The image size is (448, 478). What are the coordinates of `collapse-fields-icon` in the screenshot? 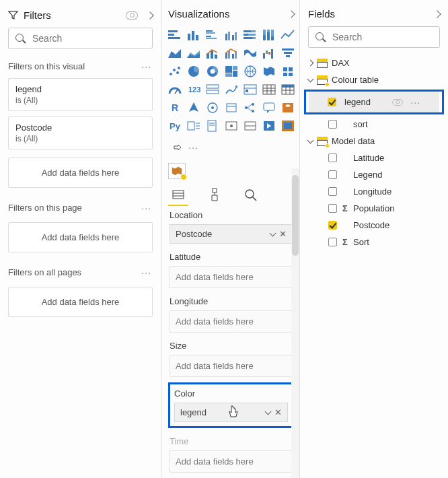 It's located at (437, 13).